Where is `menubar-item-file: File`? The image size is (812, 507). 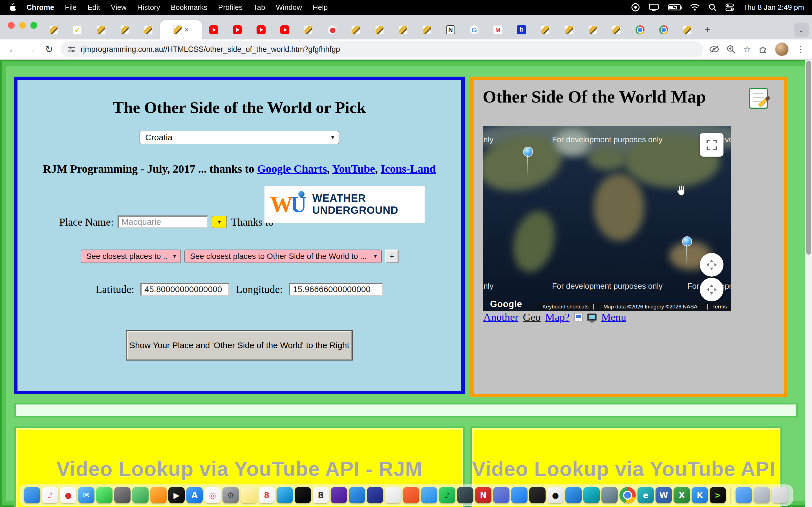 menubar-item-file: File is located at coordinates (71, 7).